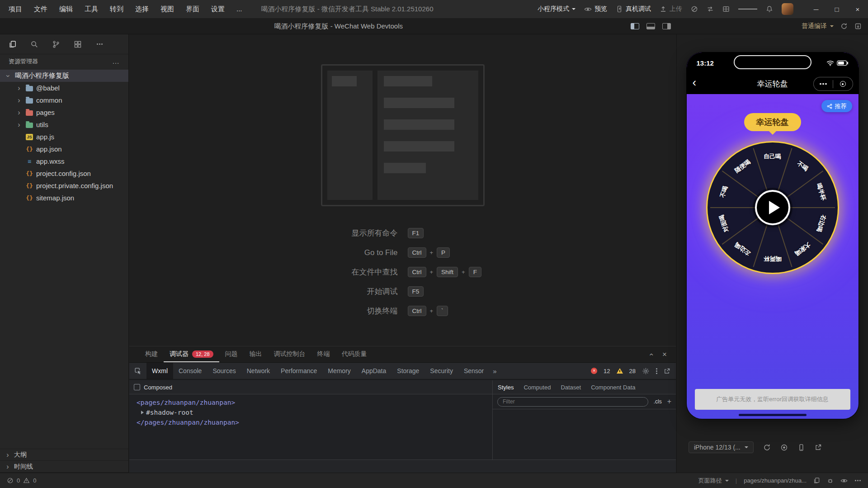  Describe the element at coordinates (824, 84) in the screenshot. I see `capsule-more-button` at that location.